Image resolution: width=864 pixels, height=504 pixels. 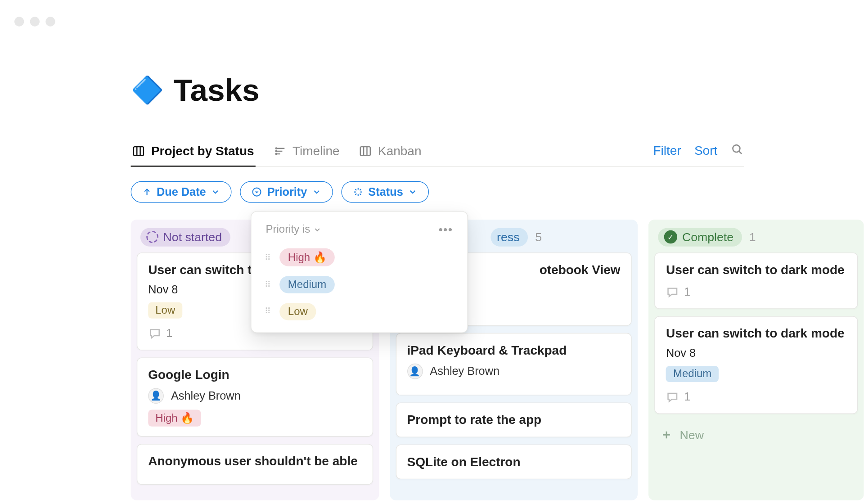 I want to click on column-count: 5, so click(x=538, y=237).